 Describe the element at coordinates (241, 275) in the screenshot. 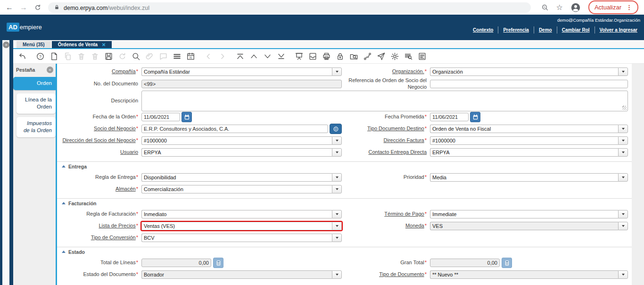

I see `combo-estado-del-documento: Borrador` at that location.